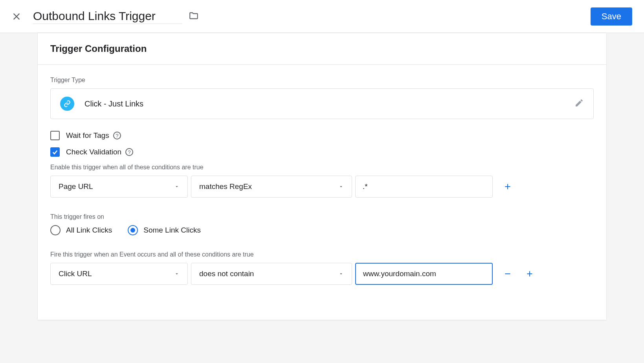  What do you see at coordinates (88, 136) in the screenshot?
I see `wait-for-tags-label: Wait for Tags` at bounding box center [88, 136].